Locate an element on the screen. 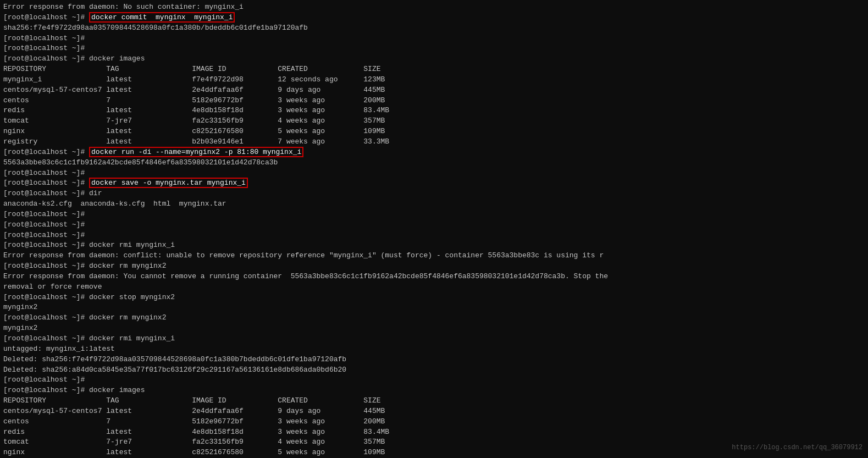  terminal-line: [root@localhost ~]# dir is located at coordinates (434, 194).